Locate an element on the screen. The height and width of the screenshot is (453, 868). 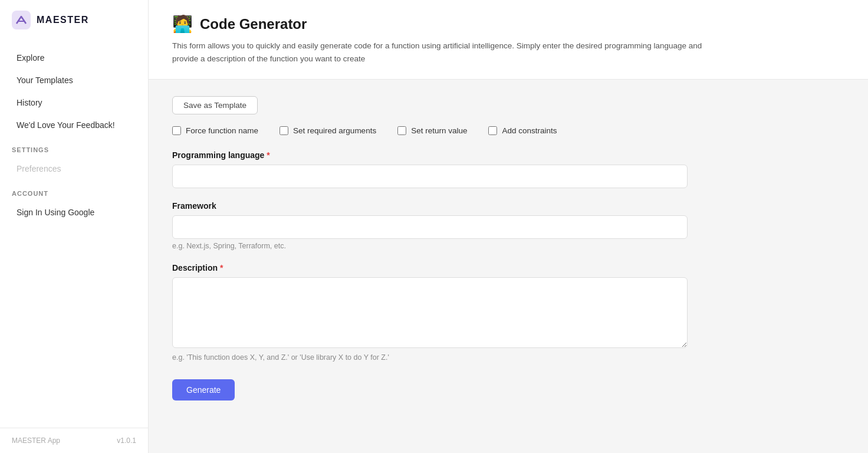
sidebar-item-your-templates: Your Templates is located at coordinates (74, 80).